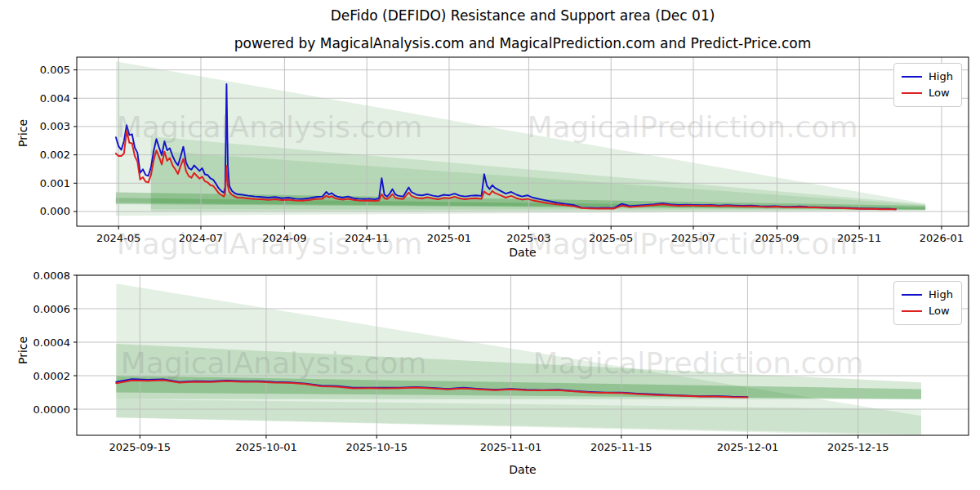  I want to click on svg-text: 2026-01, so click(942, 238).